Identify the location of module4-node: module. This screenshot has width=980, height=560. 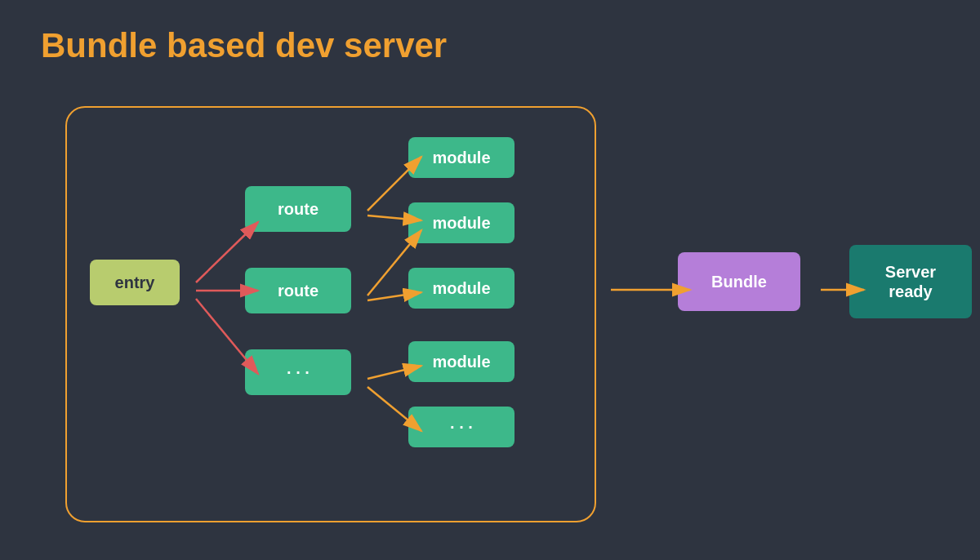
(461, 362).